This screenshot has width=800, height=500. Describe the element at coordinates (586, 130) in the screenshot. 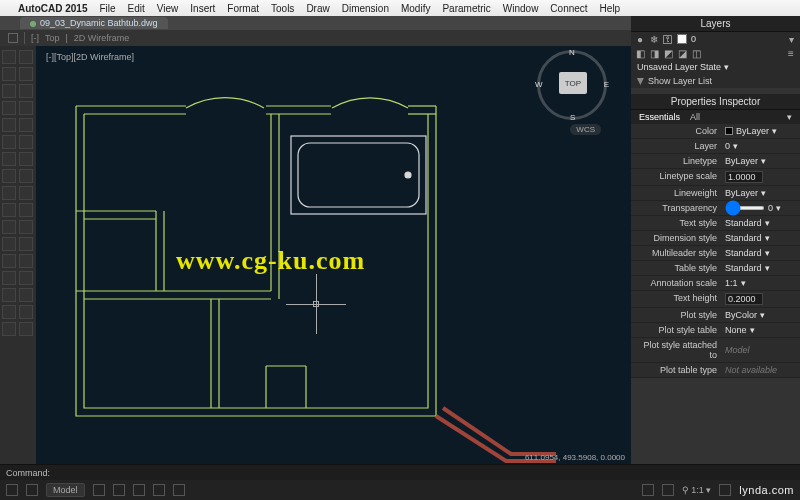

I see `wcs-indicator: WCS` at that location.